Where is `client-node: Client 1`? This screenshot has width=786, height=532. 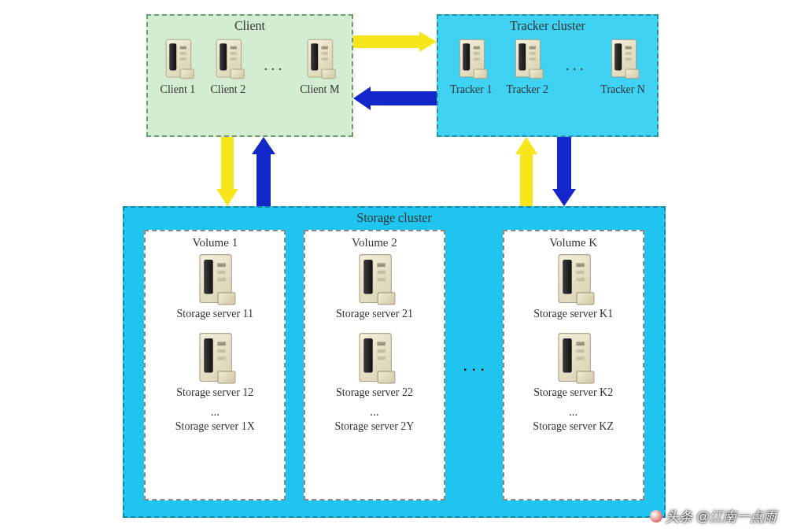 client-node: Client 1 is located at coordinates (178, 65).